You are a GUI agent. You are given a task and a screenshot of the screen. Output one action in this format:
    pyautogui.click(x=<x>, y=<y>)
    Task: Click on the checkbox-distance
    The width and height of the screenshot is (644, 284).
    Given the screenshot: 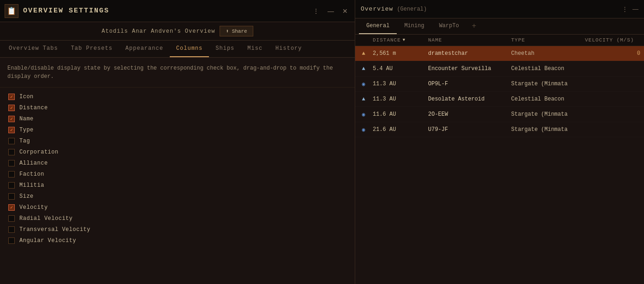 What is the action you would take?
    pyautogui.click(x=12, y=108)
    